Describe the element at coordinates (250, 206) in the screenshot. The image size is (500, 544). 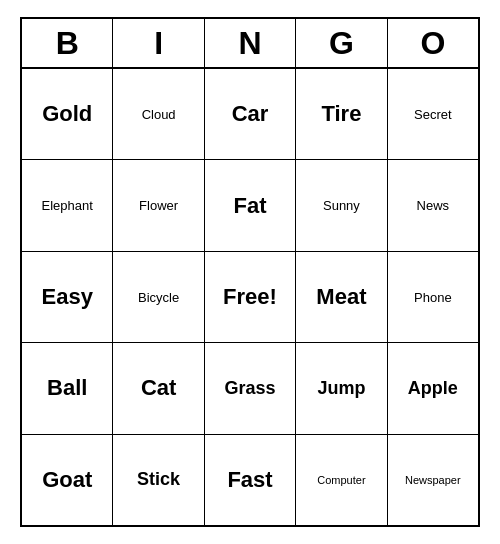
I see `cell-text-1-2: Fat` at that location.